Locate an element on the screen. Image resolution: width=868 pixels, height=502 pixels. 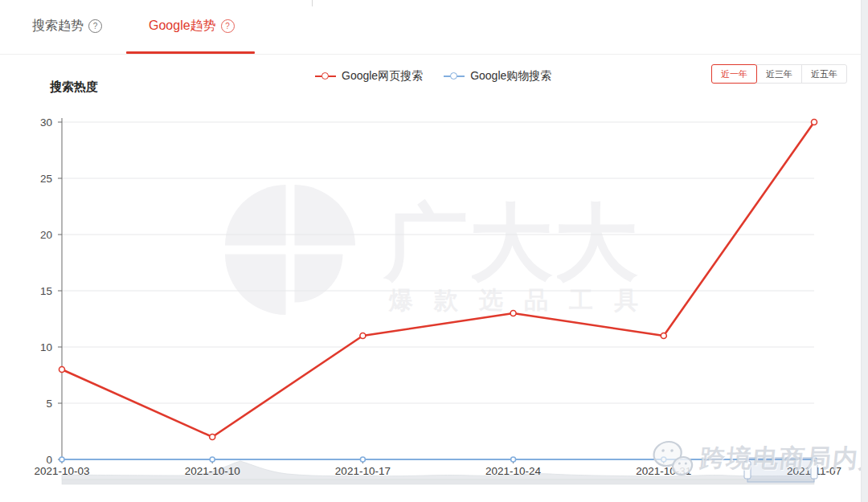
active-tab-underline is located at coordinates (190, 53).